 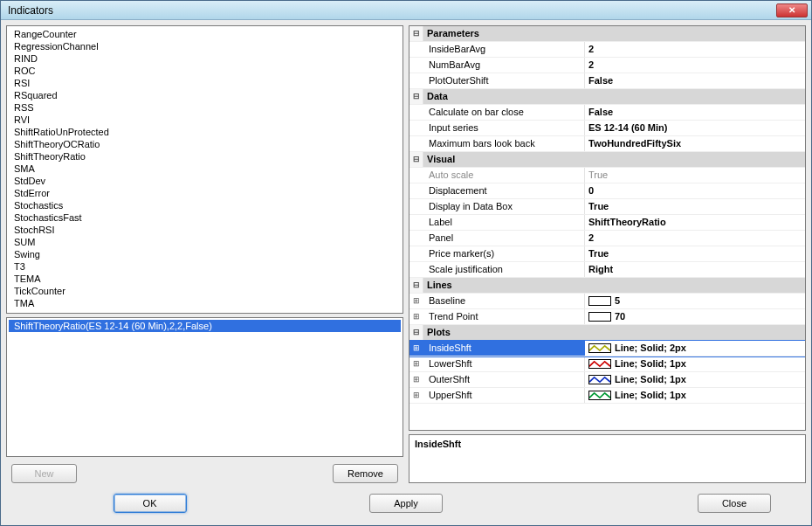 What do you see at coordinates (505, 348) in the screenshot?
I see `property-key: InsideShft` at bounding box center [505, 348].